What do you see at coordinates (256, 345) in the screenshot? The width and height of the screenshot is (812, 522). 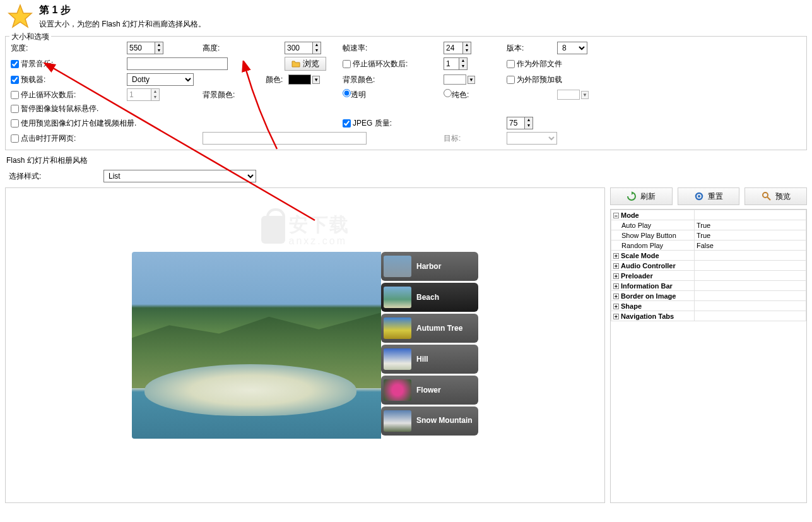 I see `main-preview-image` at bounding box center [256, 345].